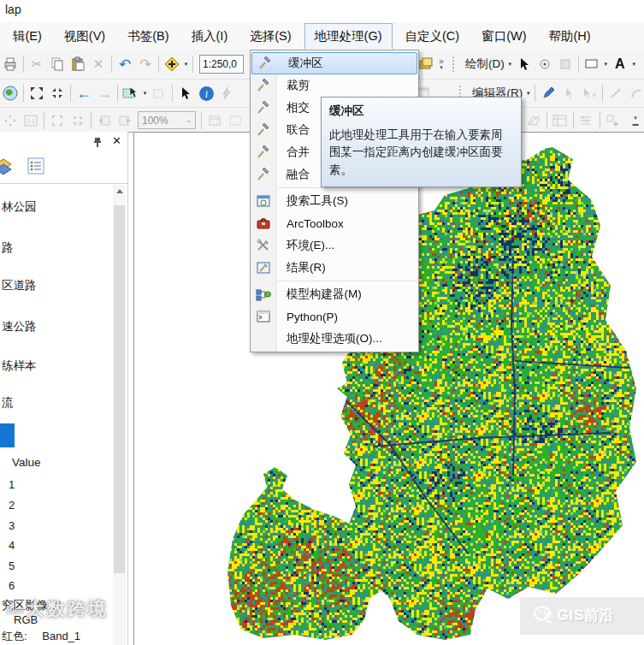 Image resolution: width=644 pixels, height=645 pixels. What do you see at coordinates (12, 585) in the screenshot?
I see `legend-class-6: 6` at bounding box center [12, 585].